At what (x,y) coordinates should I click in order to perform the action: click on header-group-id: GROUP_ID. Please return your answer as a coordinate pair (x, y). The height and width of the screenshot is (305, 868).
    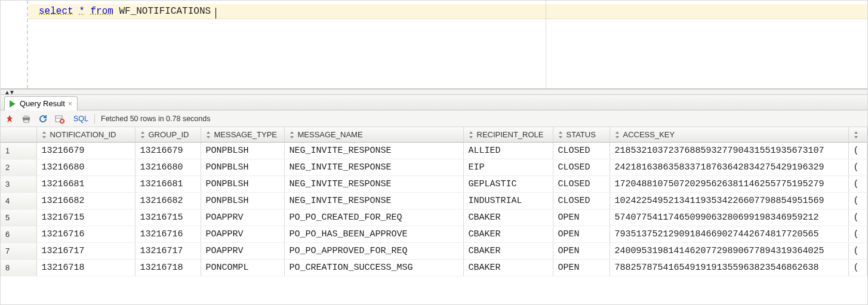
    Looking at the image, I should click on (168, 135).